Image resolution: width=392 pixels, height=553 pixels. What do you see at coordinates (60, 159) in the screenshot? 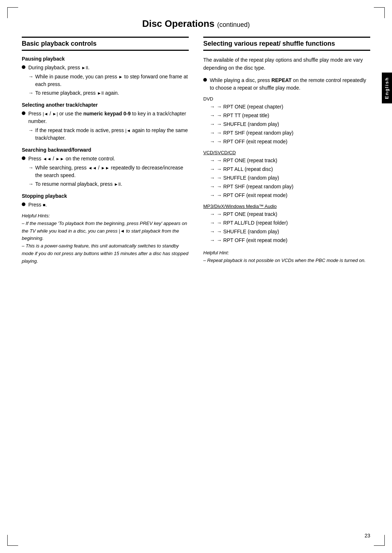
I see `ff-icon` at bounding box center [60, 159].